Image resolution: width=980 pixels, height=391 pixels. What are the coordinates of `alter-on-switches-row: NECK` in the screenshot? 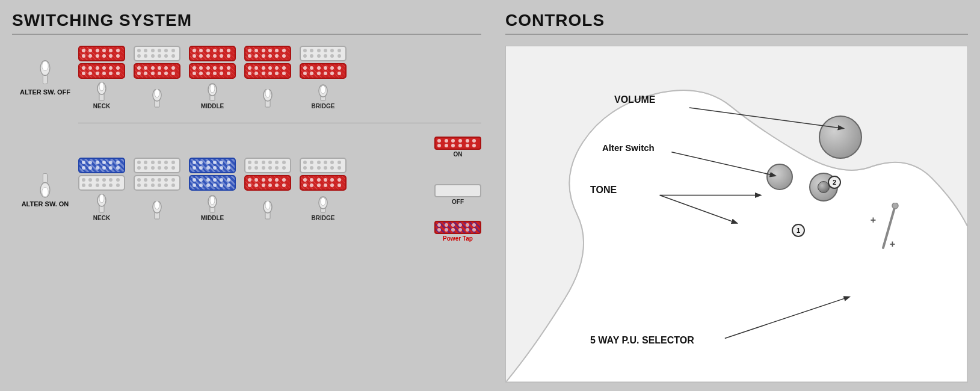 It's located at (252, 208).